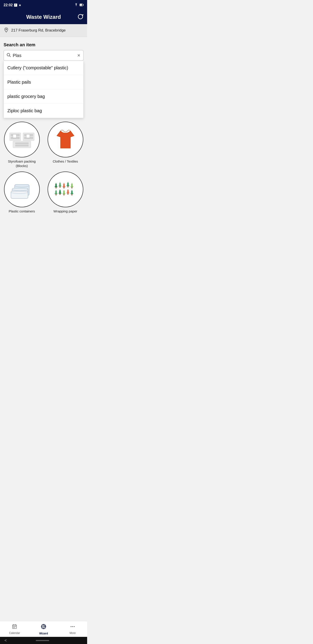 The width and height of the screenshot is (313, 644). I want to click on grid-label-styrofoam: Styrofoam packing (Blocks), so click(22, 164).